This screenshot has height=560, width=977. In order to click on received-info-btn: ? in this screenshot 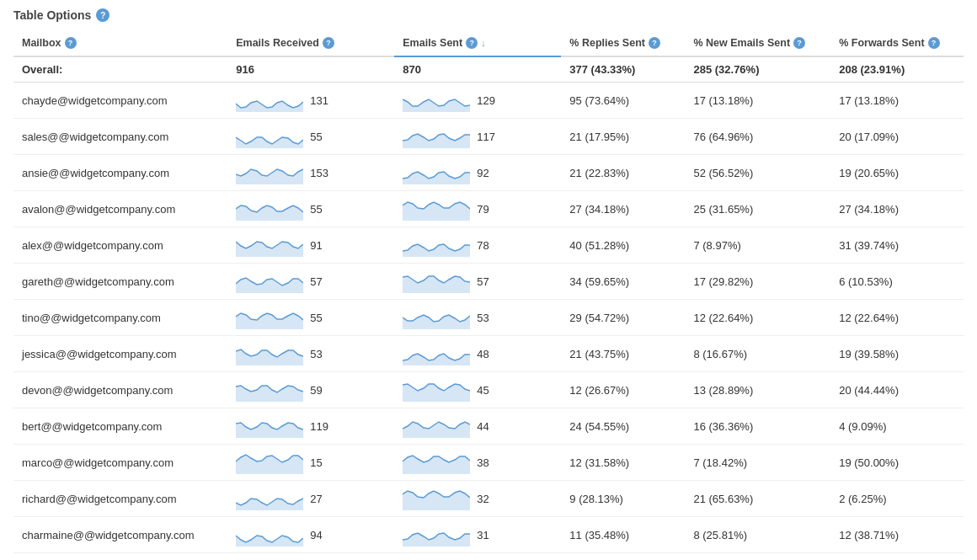, I will do `click(328, 43)`.